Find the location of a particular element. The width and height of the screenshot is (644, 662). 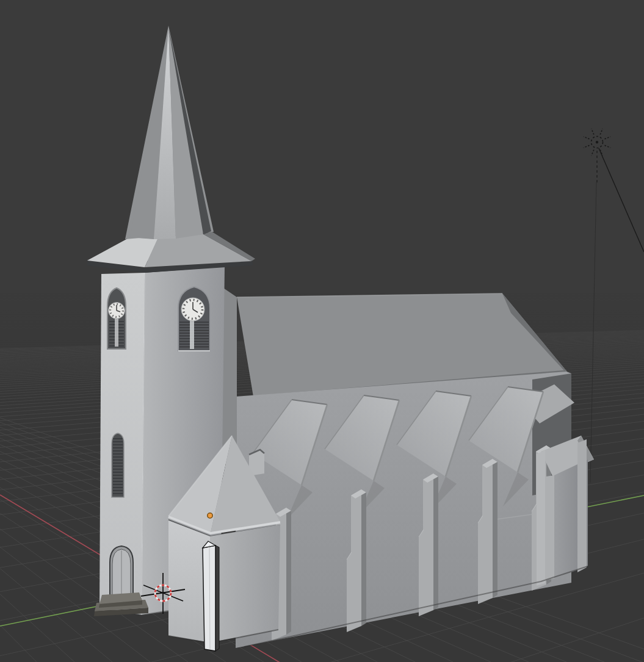

clock-window-front is located at coordinates (117, 318).